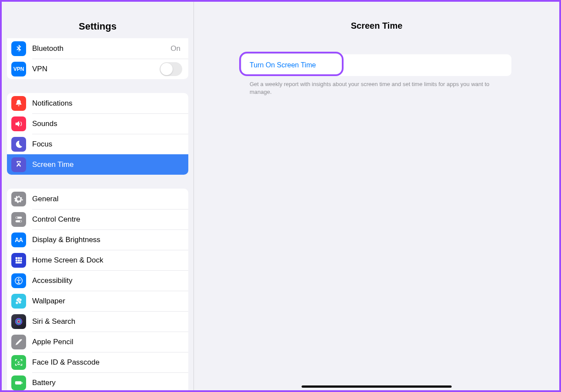 This screenshot has width=561, height=392. Describe the element at coordinates (19, 301) in the screenshot. I see `flower-icon` at that location.